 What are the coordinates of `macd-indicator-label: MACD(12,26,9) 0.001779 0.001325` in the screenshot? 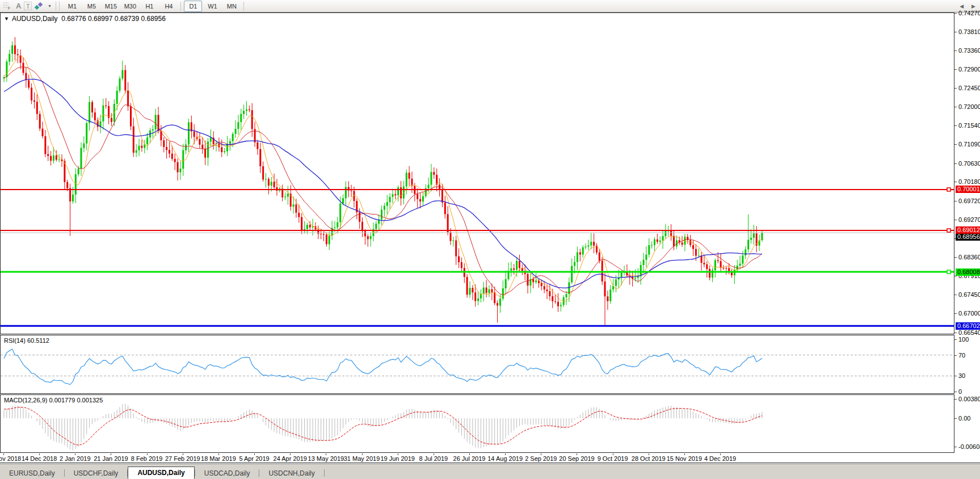 It's located at (53, 400).